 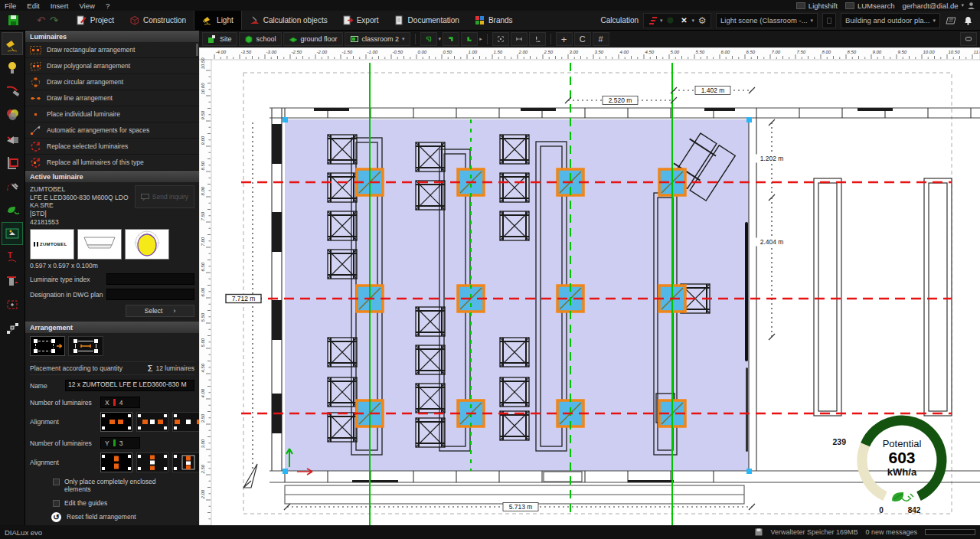 What do you see at coordinates (150, 279) in the screenshot?
I see `type-index-input` at bounding box center [150, 279].